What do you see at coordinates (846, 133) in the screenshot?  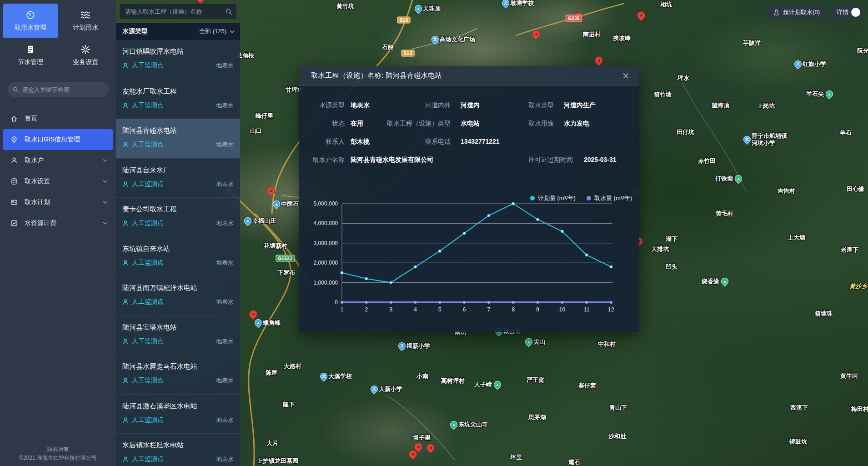 I see `map-place-label: 羊石` at bounding box center [846, 133].